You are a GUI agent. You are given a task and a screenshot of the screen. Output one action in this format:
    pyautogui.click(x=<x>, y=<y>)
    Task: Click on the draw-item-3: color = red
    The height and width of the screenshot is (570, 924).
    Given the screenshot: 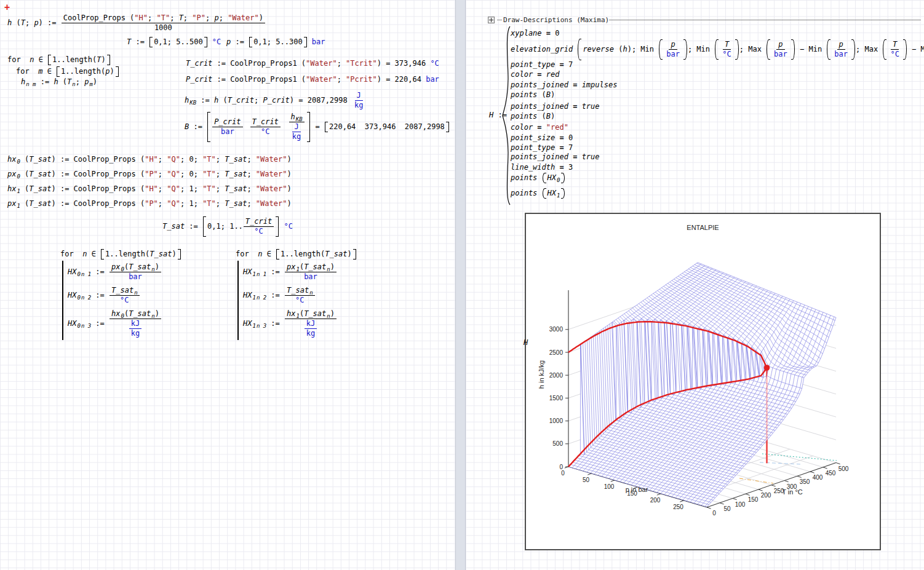 What is the action you would take?
    pyautogui.click(x=535, y=75)
    